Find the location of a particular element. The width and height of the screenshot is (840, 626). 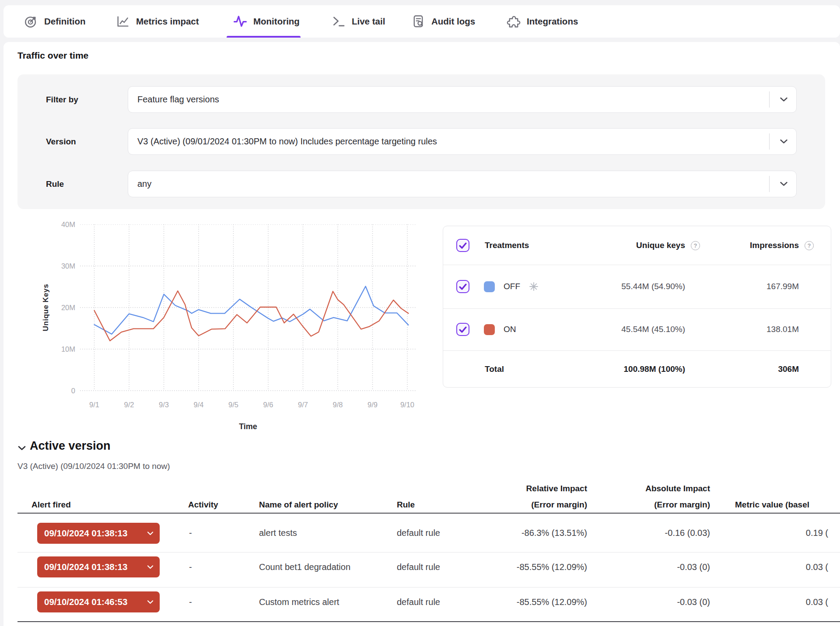

on-impressions: 138.01M is located at coordinates (783, 329).